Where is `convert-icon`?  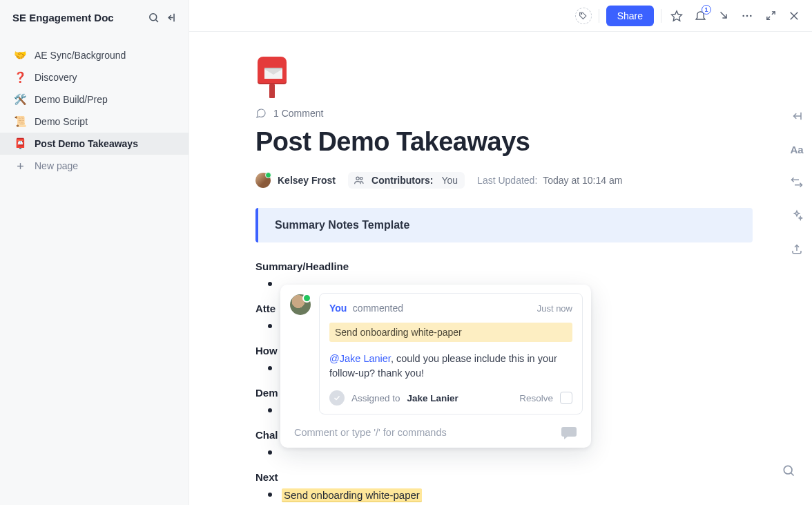
convert-icon is located at coordinates (797, 182).